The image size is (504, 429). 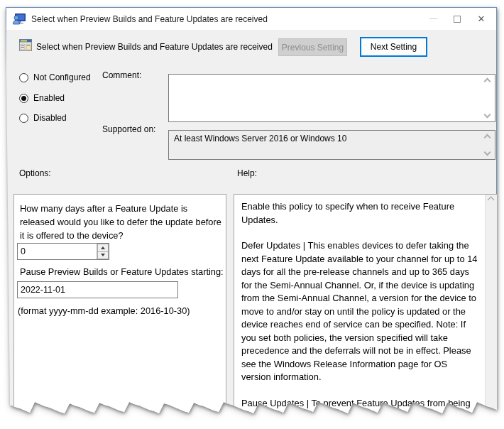 I want to click on maximize-icon, so click(x=457, y=19).